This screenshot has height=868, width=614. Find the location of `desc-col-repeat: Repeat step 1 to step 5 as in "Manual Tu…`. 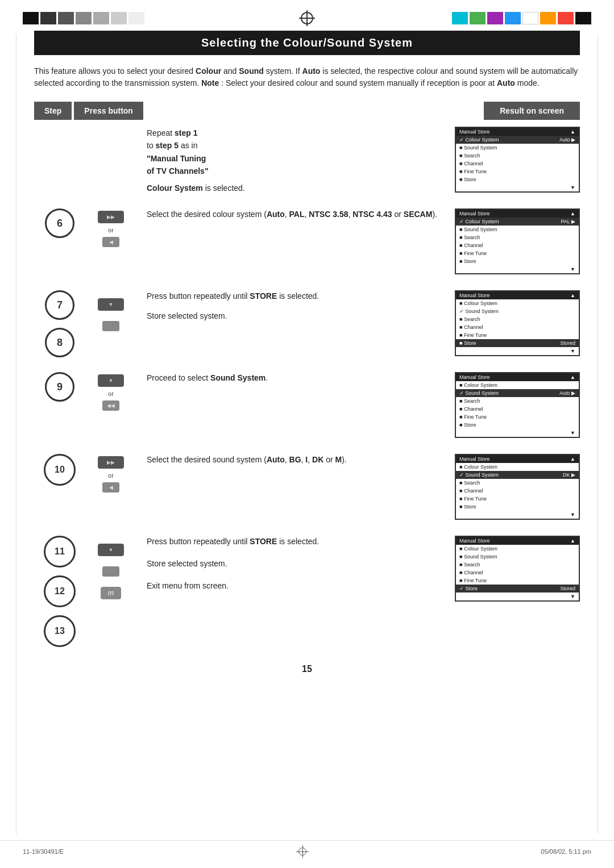

desc-col-repeat: Repeat step 1 to step 5 as in "Manual Tu… is located at coordinates (296, 160).